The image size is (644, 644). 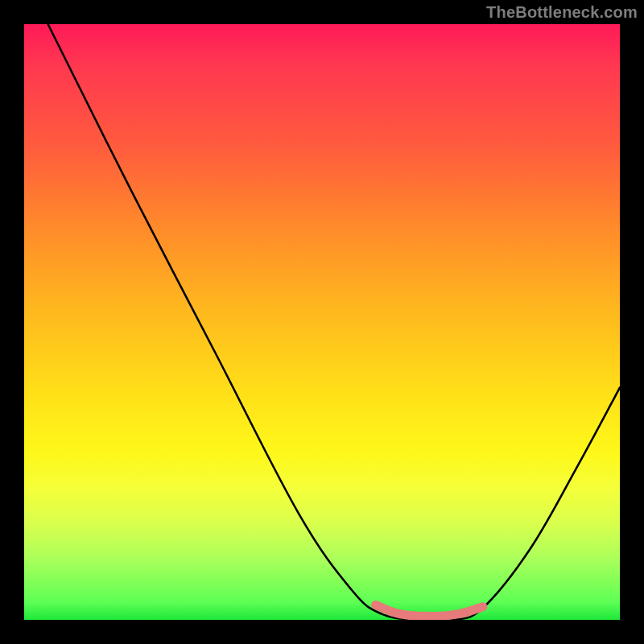 What do you see at coordinates (562, 13) in the screenshot?
I see `watermark-text: TheBottleneck.com` at bounding box center [562, 13].